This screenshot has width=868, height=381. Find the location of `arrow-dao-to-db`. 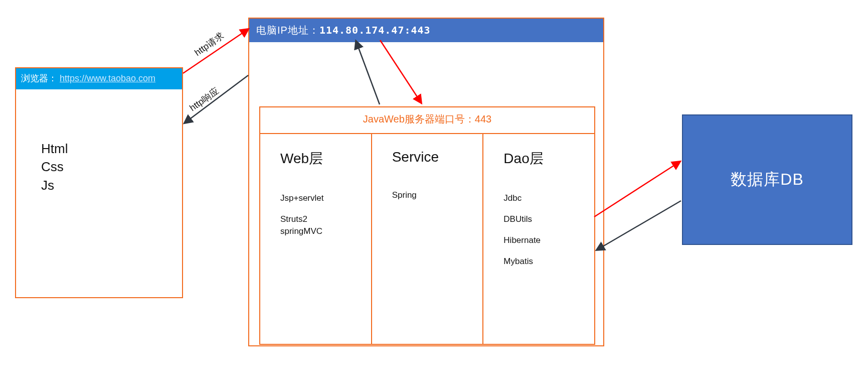

arrow-dao-to-db is located at coordinates (637, 189).